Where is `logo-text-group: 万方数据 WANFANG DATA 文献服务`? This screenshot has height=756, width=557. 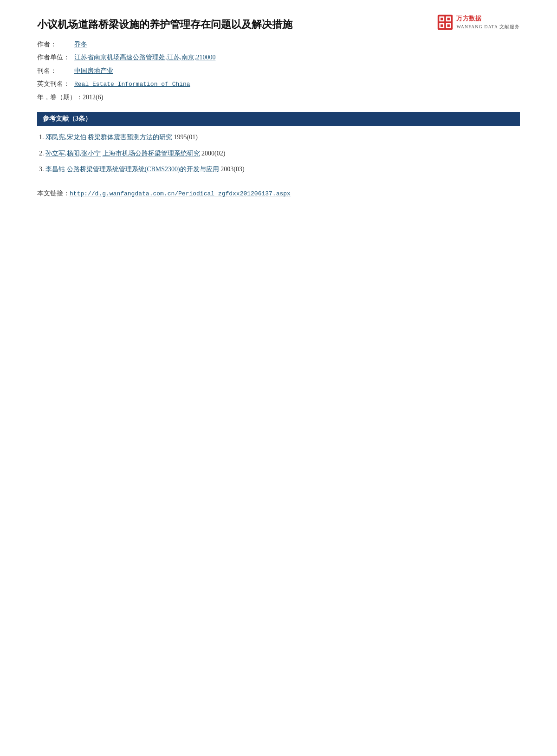 logo-text-group: 万方数据 WANFANG DATA 文献服务 is located at coordinates (488, 22).